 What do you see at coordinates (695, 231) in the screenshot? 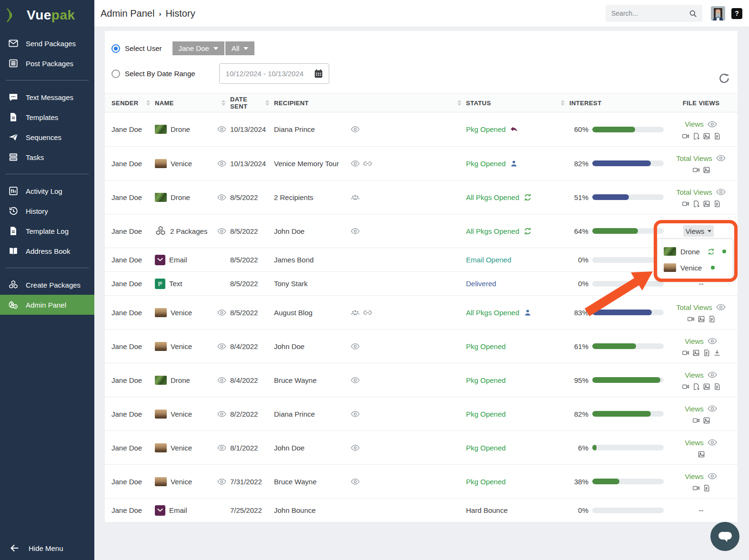
I see `views-dropdown-label: Views` at bounding box center [695, 231].